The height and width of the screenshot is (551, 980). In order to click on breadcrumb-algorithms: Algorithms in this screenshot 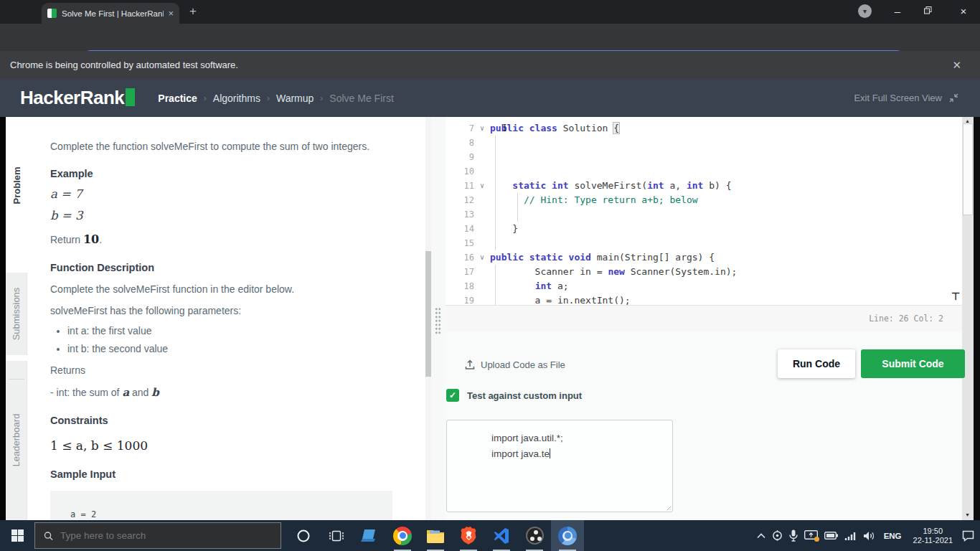, I will do `click(237, 98)`.